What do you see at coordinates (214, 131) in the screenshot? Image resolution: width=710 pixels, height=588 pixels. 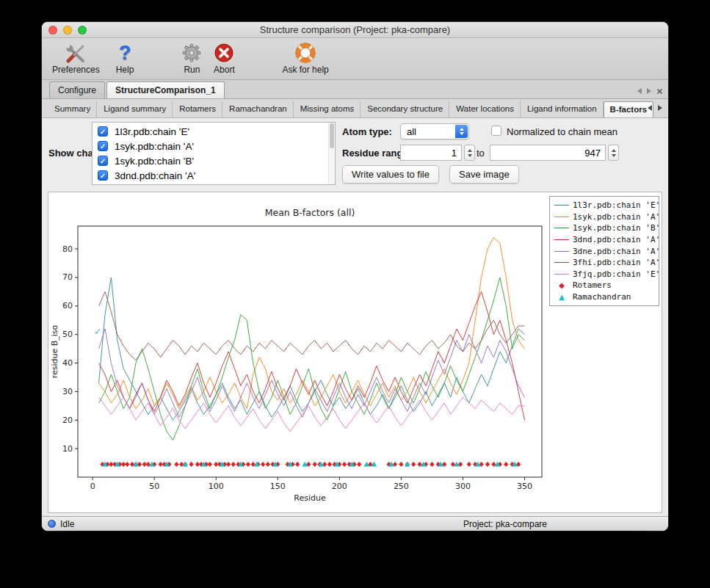 I see `chain-row: ✓1l3r.pdb:chain 'E'` at bounding box center [214, 131].